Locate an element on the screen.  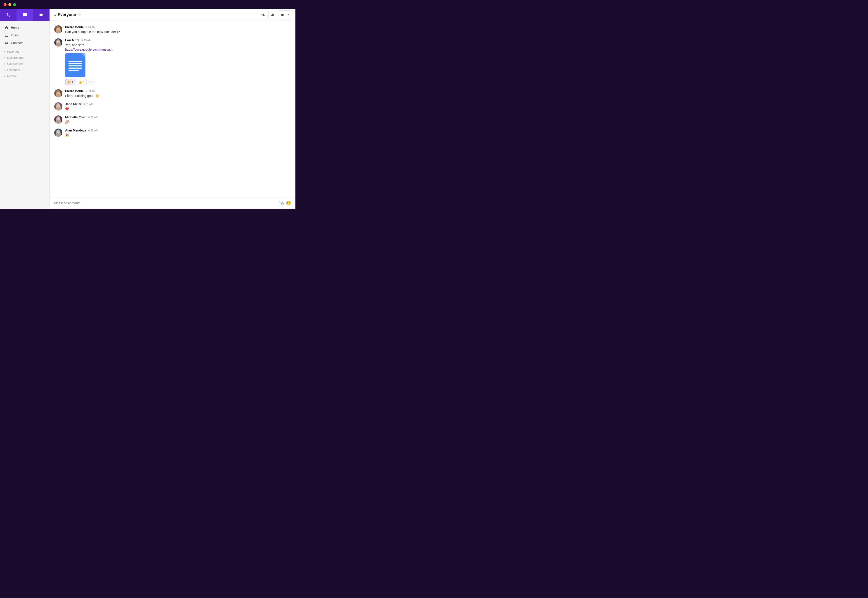
doc-lines is located at coordinates (75, 66).